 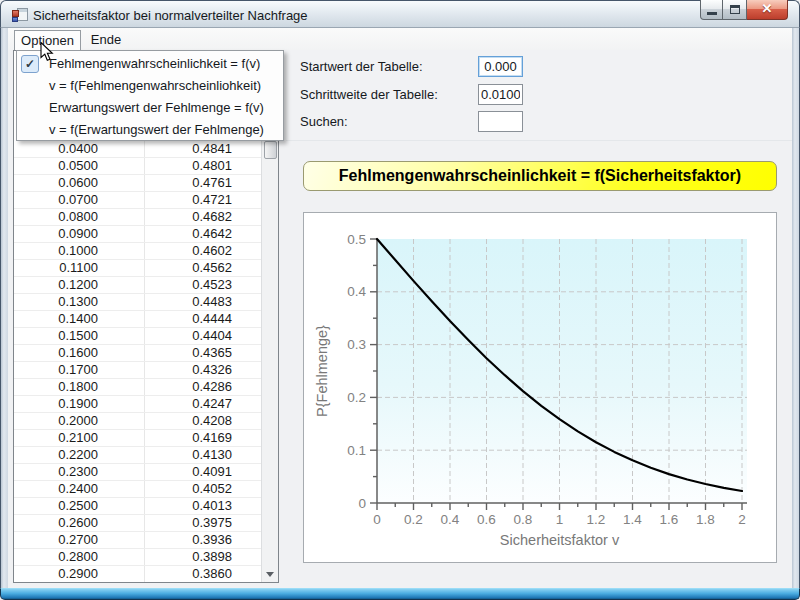 What do you see at coordinates (80, 183) in the screenshot?
I see `cell-sicherheitsfaktor: 0.0600` at bounding box center [80, 183].